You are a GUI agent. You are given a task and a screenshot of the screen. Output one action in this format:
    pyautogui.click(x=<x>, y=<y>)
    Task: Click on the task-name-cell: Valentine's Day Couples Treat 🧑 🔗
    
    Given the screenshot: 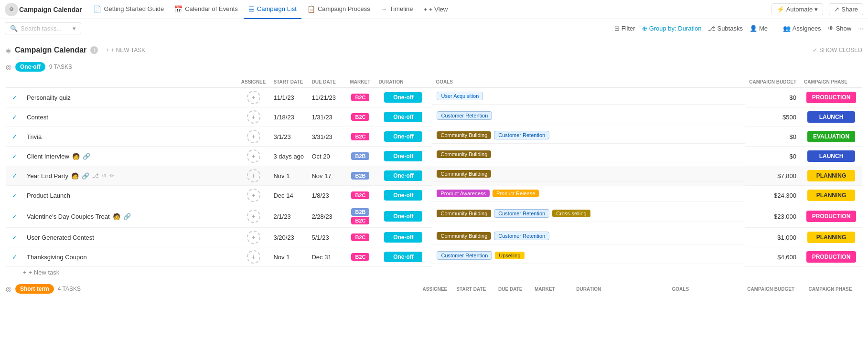 What is the action you would take?
    pyautogui.click(x=130, y=217)
    